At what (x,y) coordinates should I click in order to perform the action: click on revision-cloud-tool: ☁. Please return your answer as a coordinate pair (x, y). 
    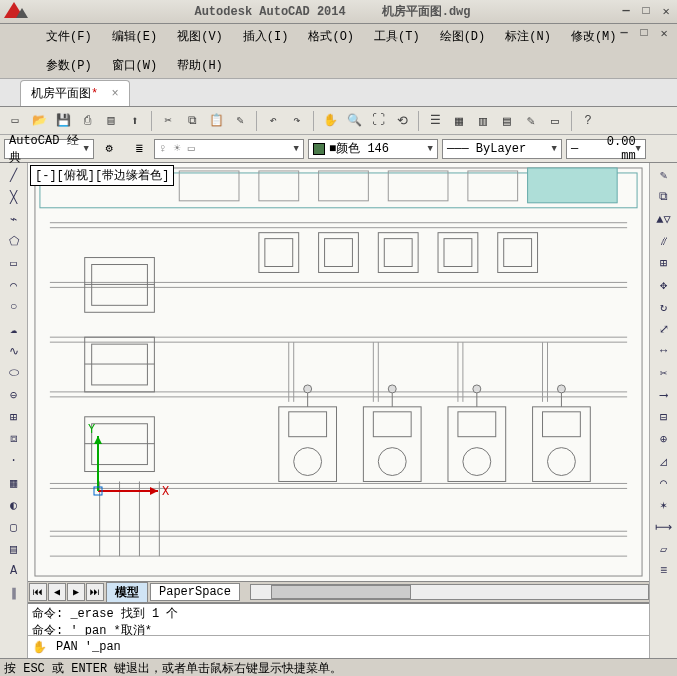
    Looking at the image, I should click on (14, 329).